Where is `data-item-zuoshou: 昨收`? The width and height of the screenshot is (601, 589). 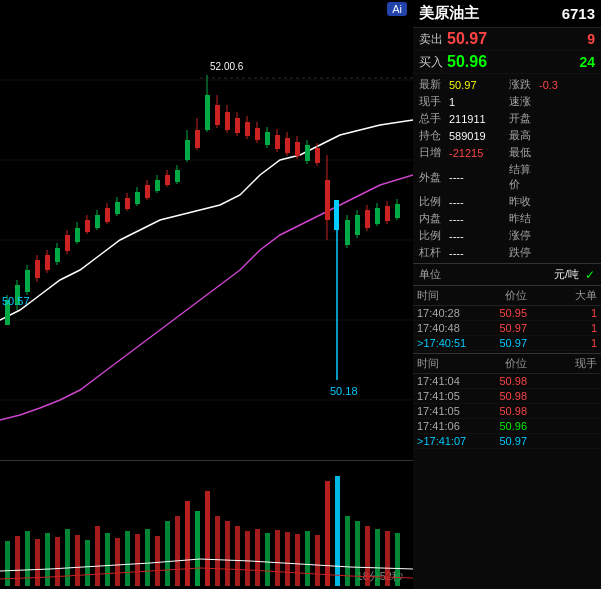 data-item-zuoshou: 昨收 is located at coordinates (552, 202).